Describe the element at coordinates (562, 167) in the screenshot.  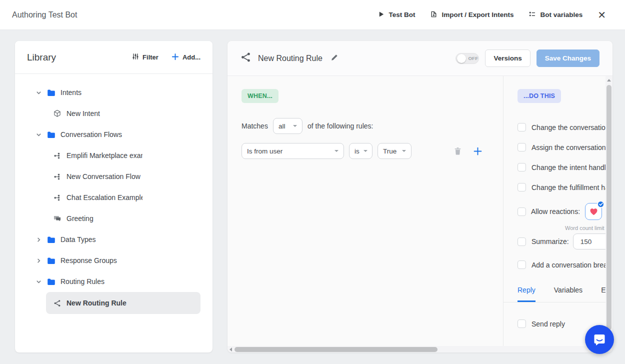
I see `action-row-change-intent-handler: Change the intent handler` at that location.